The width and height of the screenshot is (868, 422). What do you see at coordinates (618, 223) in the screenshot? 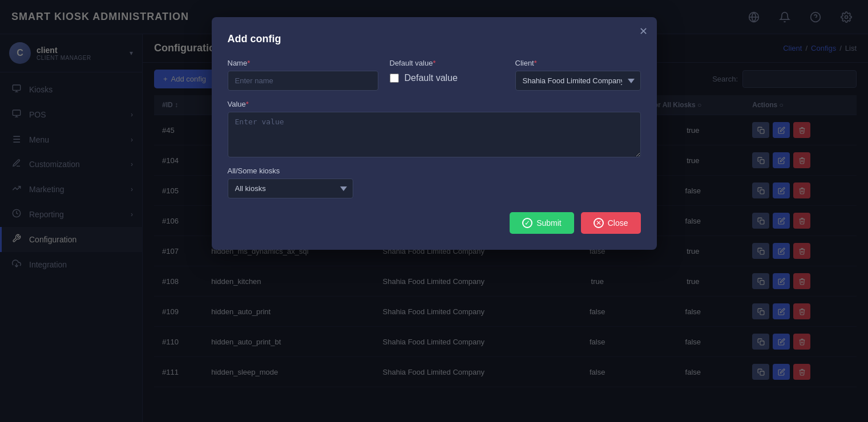
I see `close-label: Close` at bounding box center [618, 223].